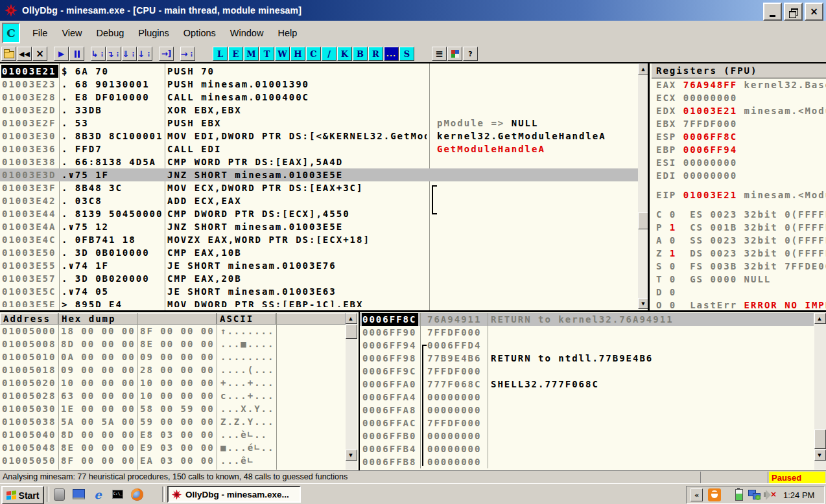 The image size is (826, 504). I want to click on stack-scrollbar: ▲ ▼, so click(820, 391).